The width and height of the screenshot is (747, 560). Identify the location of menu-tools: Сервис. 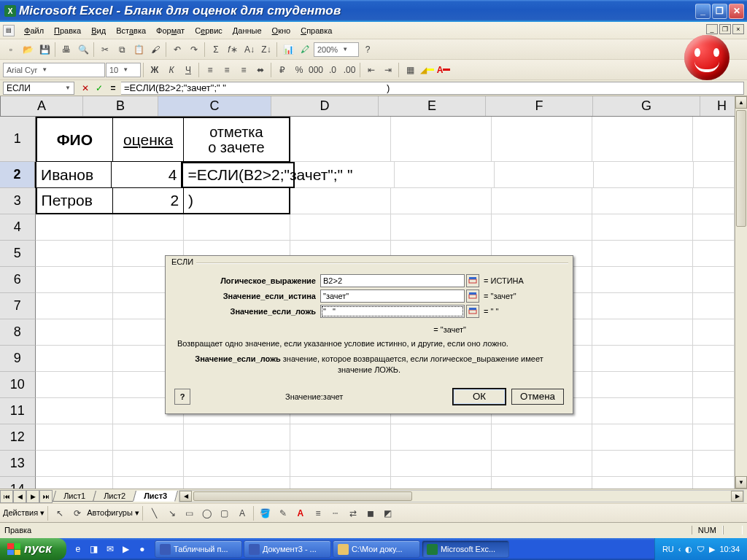
(209, 31).